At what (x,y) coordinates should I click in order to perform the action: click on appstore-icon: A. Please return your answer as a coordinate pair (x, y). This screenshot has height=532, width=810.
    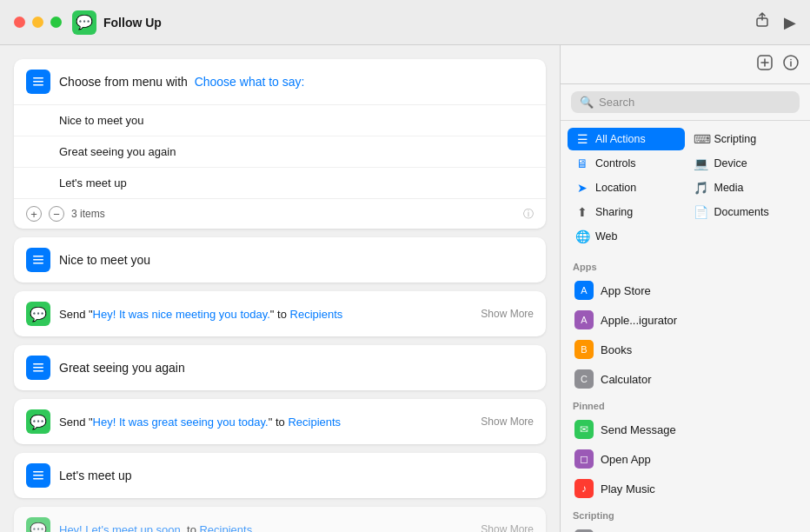
    Looking at the image, I should click on (584, 290).